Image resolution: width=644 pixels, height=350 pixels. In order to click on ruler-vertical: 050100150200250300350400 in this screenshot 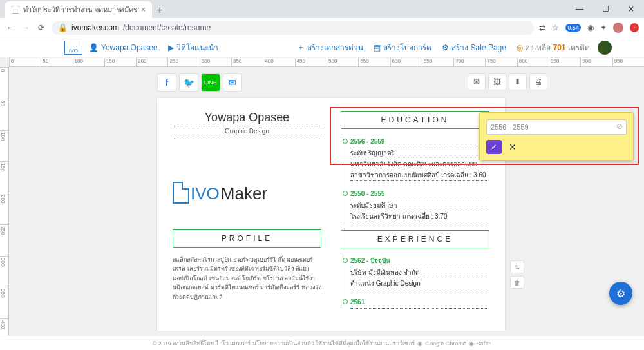, I will do `click(5, 209)`.